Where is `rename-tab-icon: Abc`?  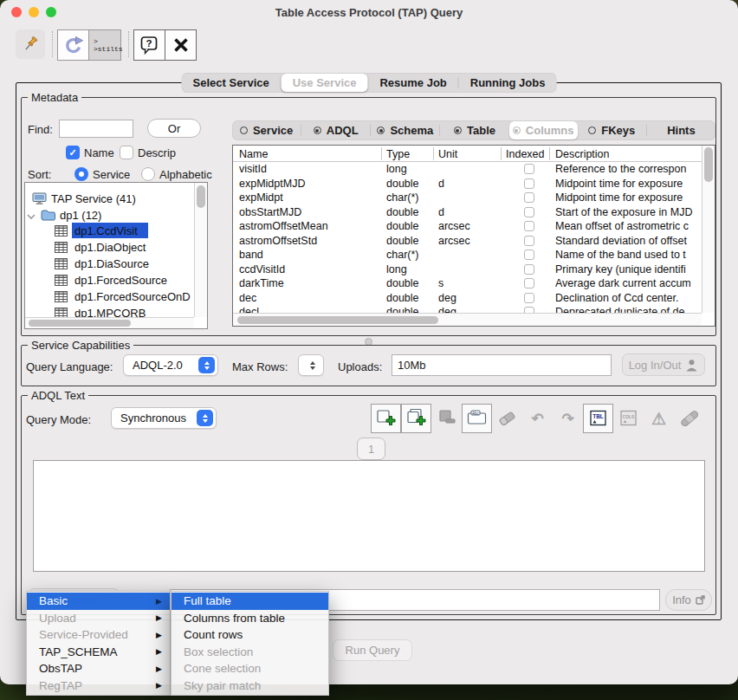
rename-tab-icon: Abc is located at coordinates (477, 418).